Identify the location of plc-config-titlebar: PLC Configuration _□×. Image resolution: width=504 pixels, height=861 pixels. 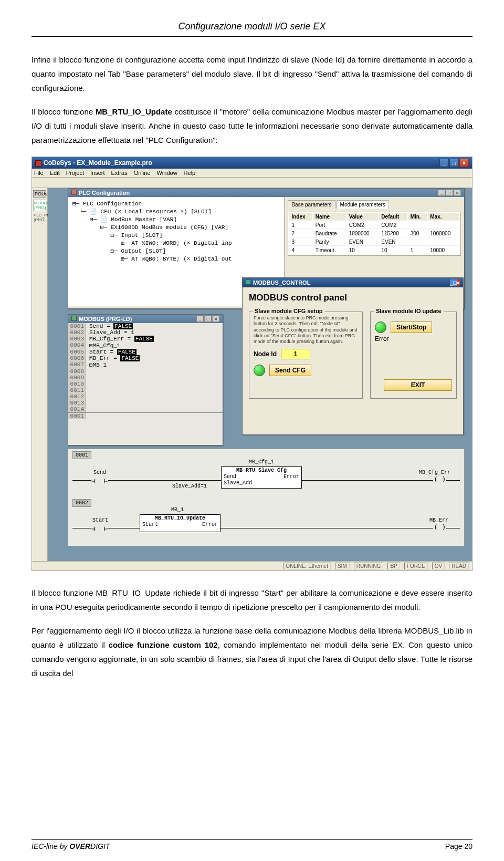
(266, 193).